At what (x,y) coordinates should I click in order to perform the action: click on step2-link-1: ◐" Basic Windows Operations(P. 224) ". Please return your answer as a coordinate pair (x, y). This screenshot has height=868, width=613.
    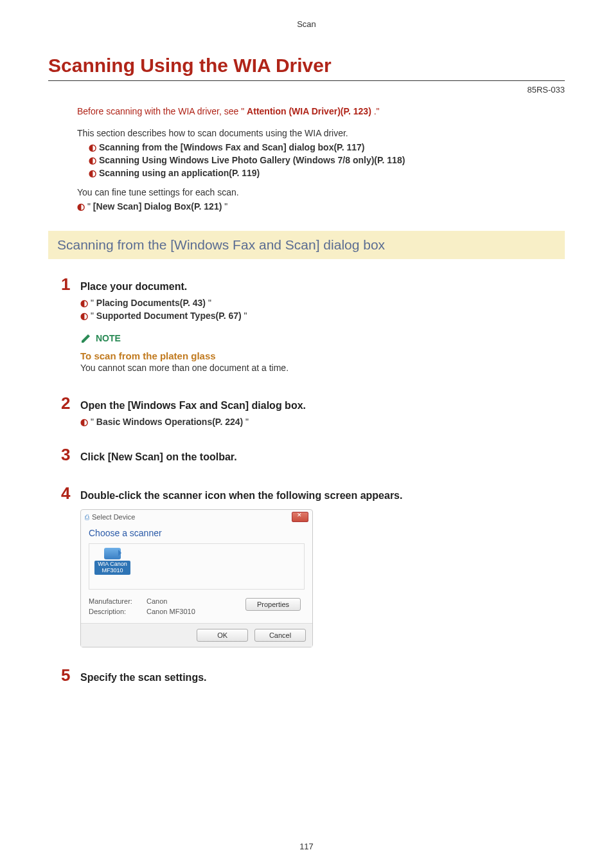
    Looking at the image, I should click on (323, 422).